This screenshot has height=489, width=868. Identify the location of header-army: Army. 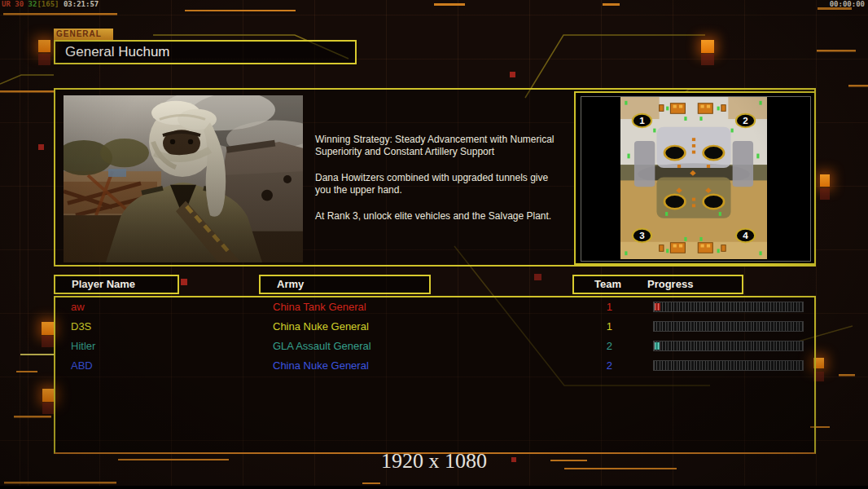
(345, 284).